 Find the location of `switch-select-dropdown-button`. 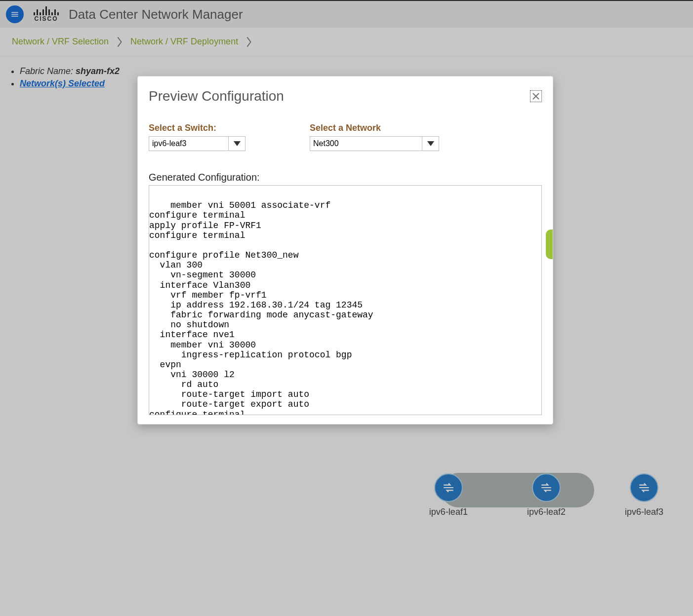

switch-select-dropdown-button is located at coordinates (237, 144).